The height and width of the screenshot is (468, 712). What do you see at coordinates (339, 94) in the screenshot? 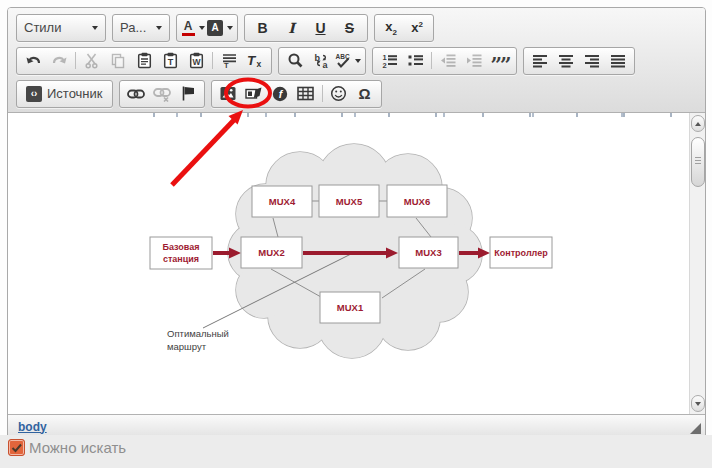
I see `insert-smiley-button` at bounding box center [339, 94].